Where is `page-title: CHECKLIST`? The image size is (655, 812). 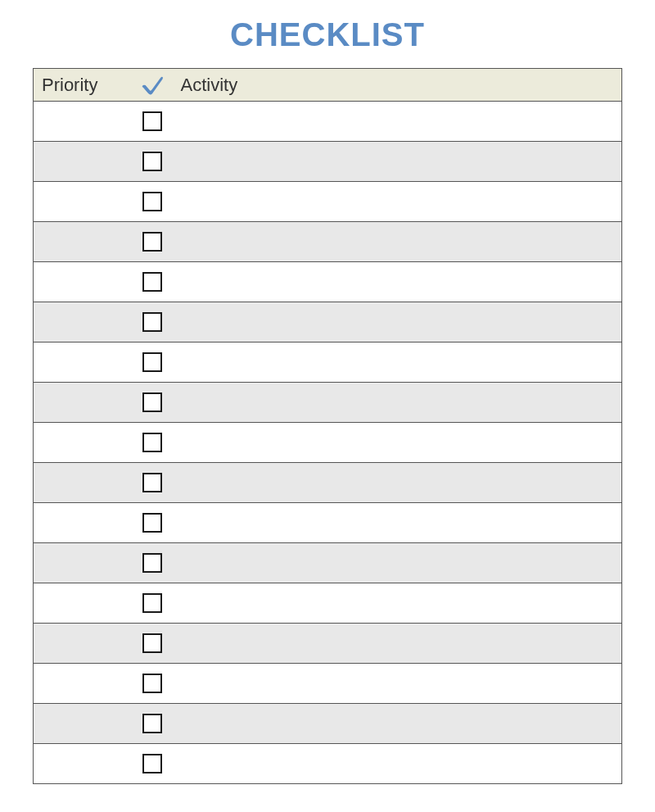
page-title: CHECKLIST is located at coordinates (328, 34).